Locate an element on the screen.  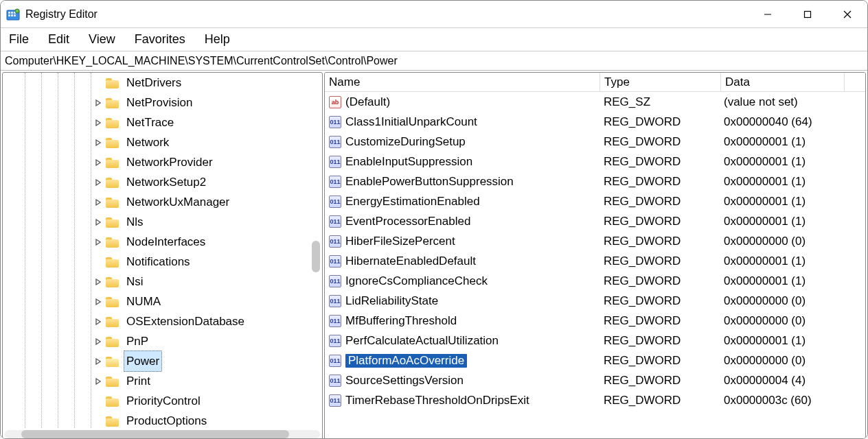
tree-node: NetworkSetup2 is located at coordinates (162, 182).